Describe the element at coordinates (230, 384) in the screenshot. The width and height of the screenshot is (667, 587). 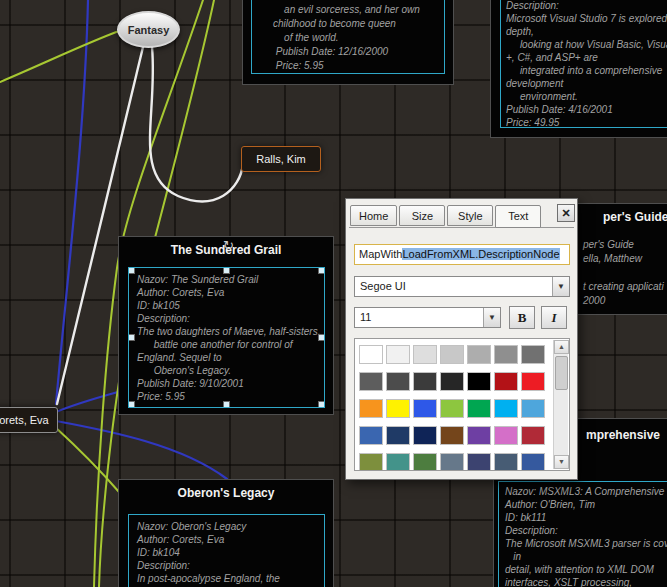
I see `text-line: Publish Date: 9/10/2001` at that location.